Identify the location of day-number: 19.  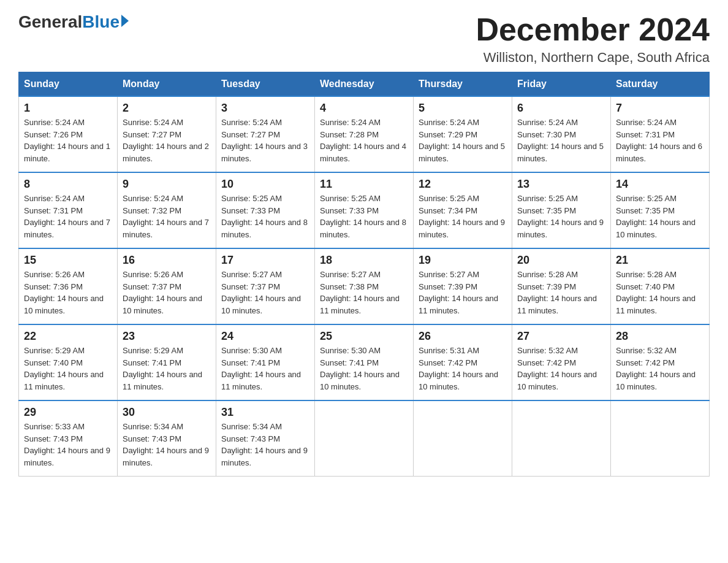
(463, 260).